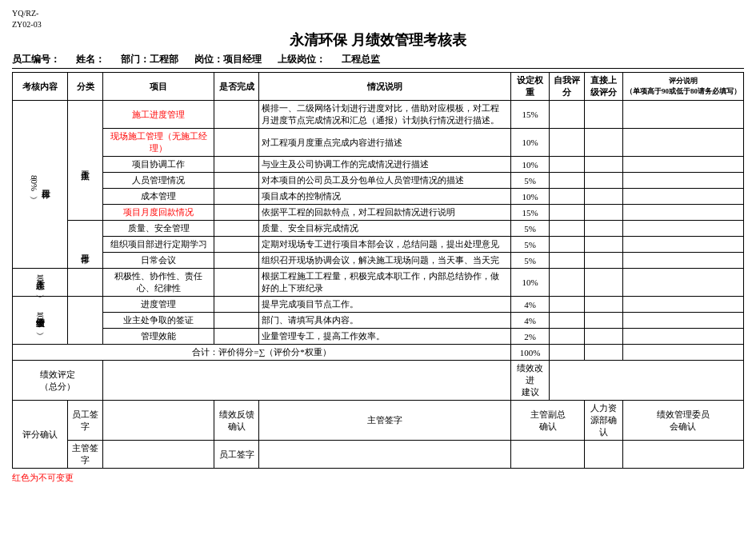 Image resolution: width=756 pixels, height=535 pixels. Describe the element at coordinates (604, 454) in the screenshot. I see `hr-value` at that location.